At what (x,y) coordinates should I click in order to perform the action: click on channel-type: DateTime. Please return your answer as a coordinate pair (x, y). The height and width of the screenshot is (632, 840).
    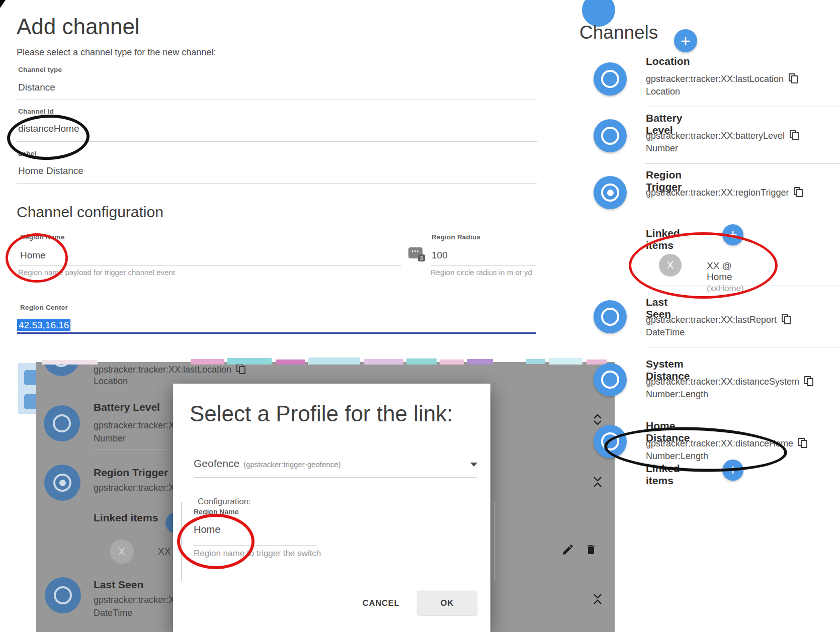
    Looking at the image, I should click on (665, 333).